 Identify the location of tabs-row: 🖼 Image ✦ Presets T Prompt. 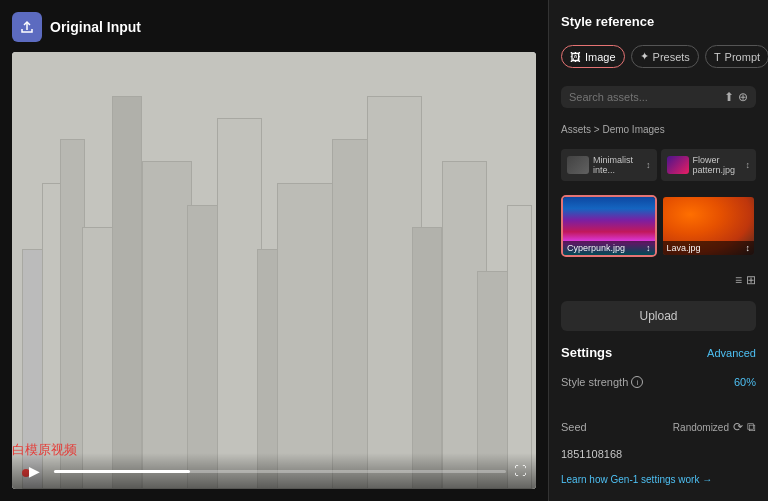
(658, 56).